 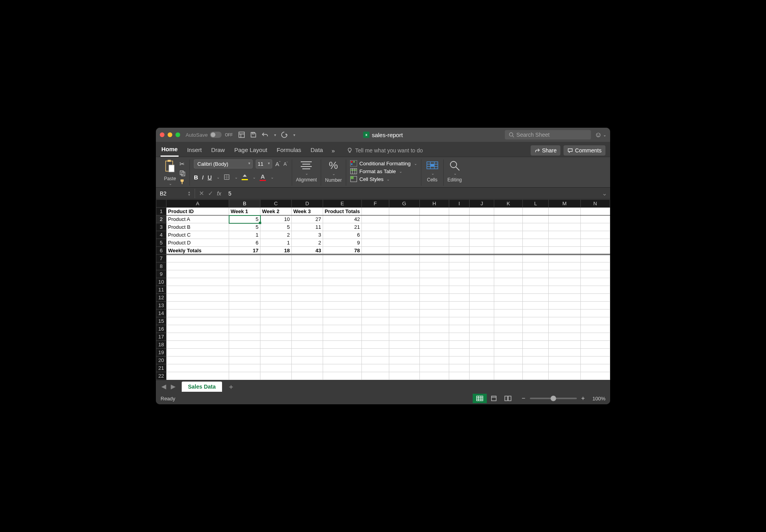 I want to click on cell-C10, so click(x=276, y=282).